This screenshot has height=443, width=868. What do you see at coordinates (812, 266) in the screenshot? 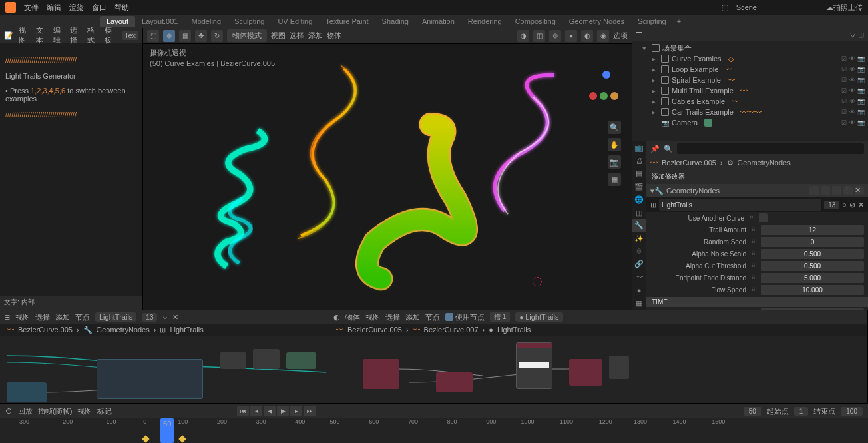
I see `val-alpha-cut: 0.500` at bounding box center [812, 266].